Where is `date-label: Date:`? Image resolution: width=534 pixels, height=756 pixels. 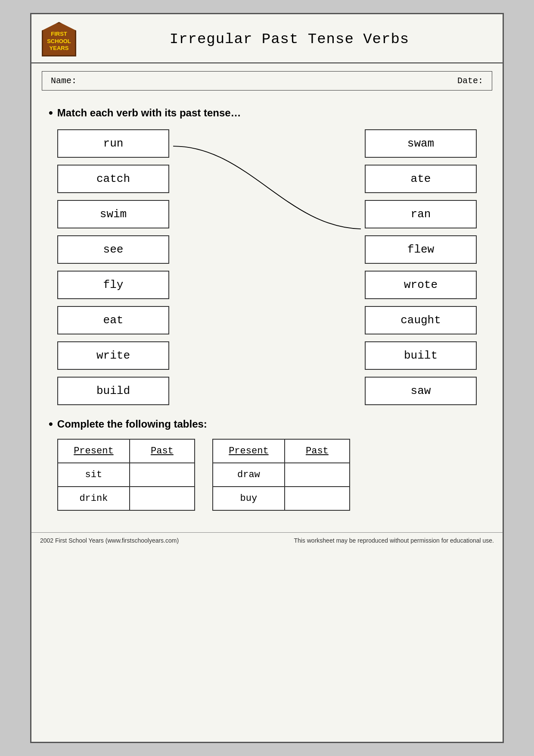
date-label: Date: is located at coordinates (470, 81).